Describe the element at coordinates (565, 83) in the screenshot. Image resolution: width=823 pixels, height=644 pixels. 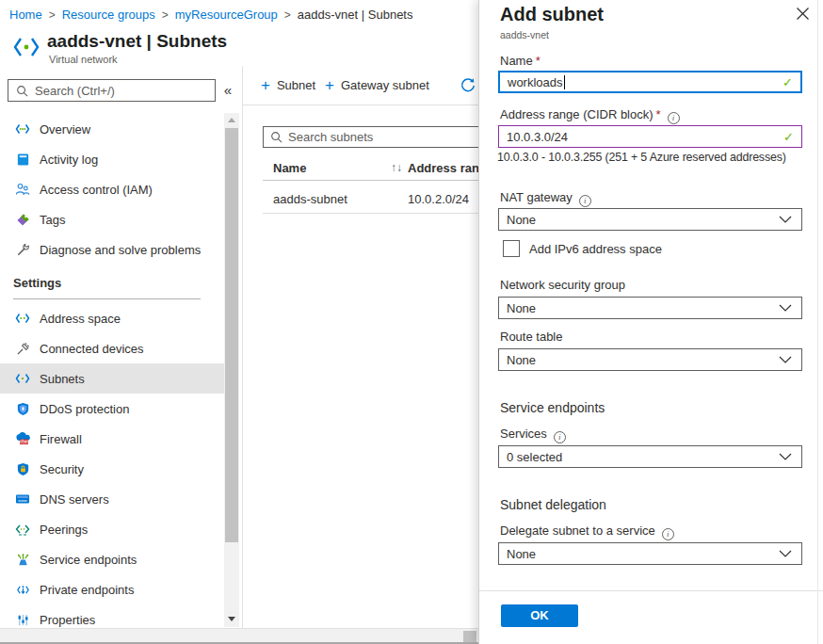
I see `text-cursor` at that location.